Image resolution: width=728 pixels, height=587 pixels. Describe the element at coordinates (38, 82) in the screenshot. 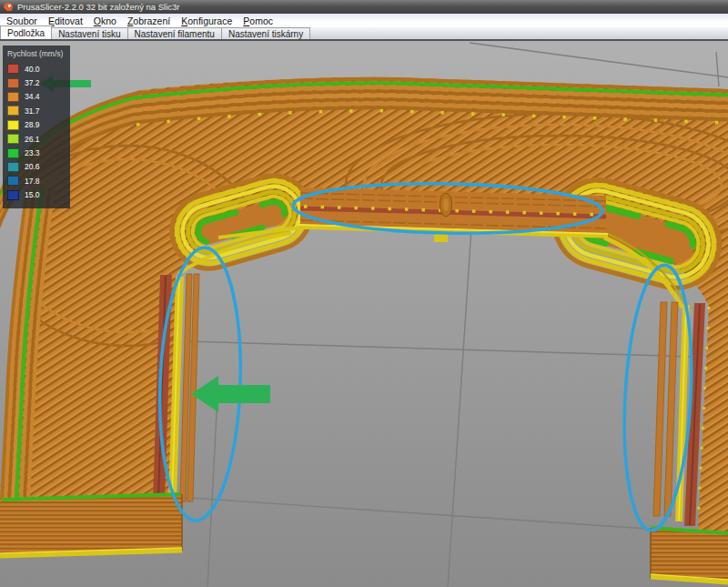

I see `legend-row: 37.2` at that location.